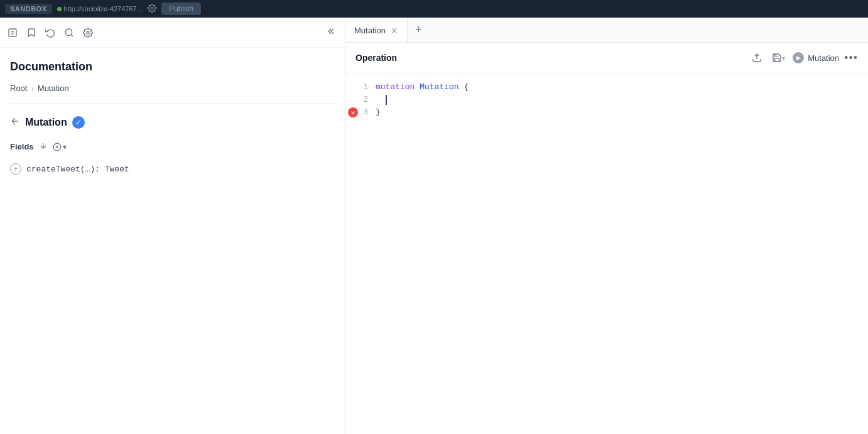 This screenshot has width=868, height=434. Describe the element at coordinates (607, 100) in the screenshot. I see `code-line-2: 2` at that location.